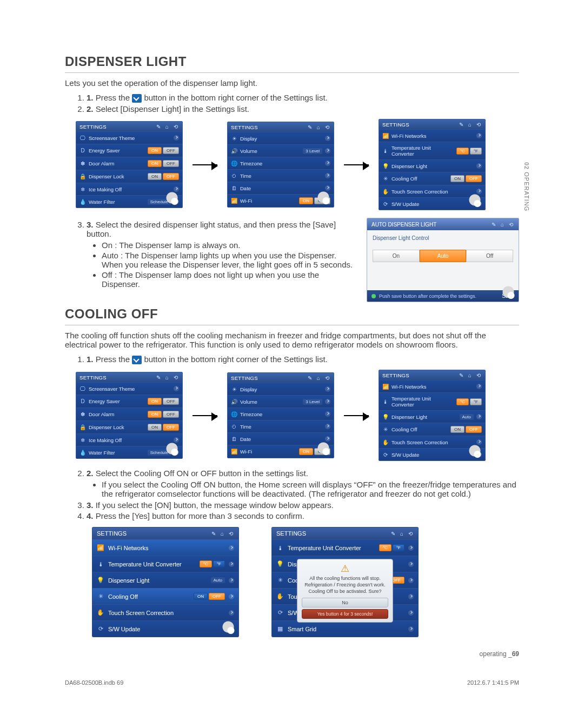 This screenshot has width=584, height=728. I want to click on segmented-control: On Auto Off, so click(443, 256).